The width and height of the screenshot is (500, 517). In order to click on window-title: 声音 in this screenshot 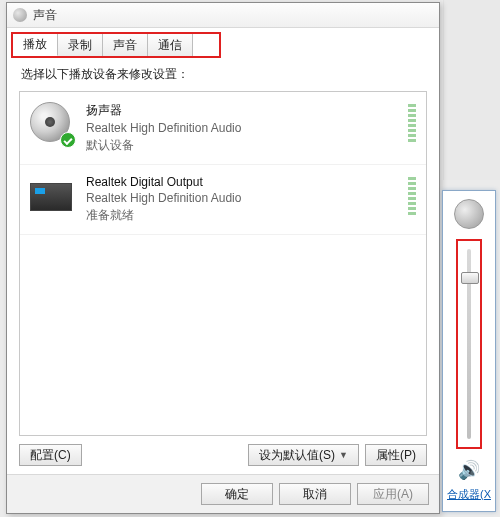, I will do `click(45, 16)`.